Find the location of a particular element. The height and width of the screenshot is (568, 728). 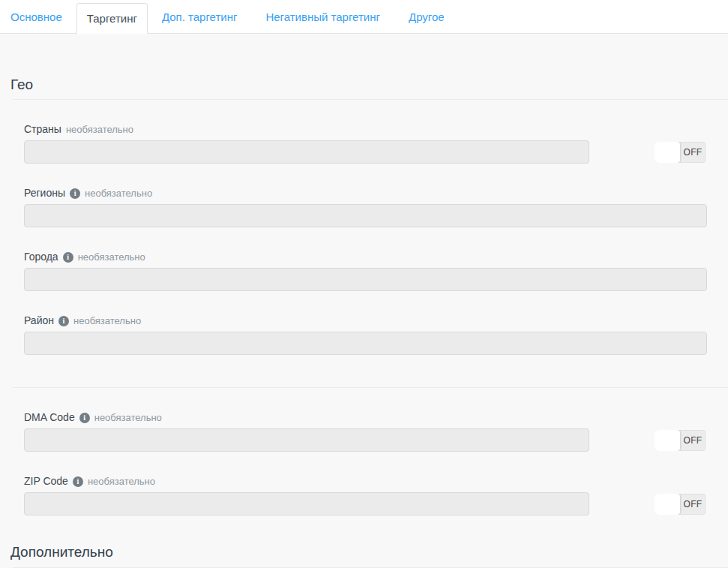

field-row-zip-code: ZIP Code i необязательно OFF is located at coordinates (366, 495).